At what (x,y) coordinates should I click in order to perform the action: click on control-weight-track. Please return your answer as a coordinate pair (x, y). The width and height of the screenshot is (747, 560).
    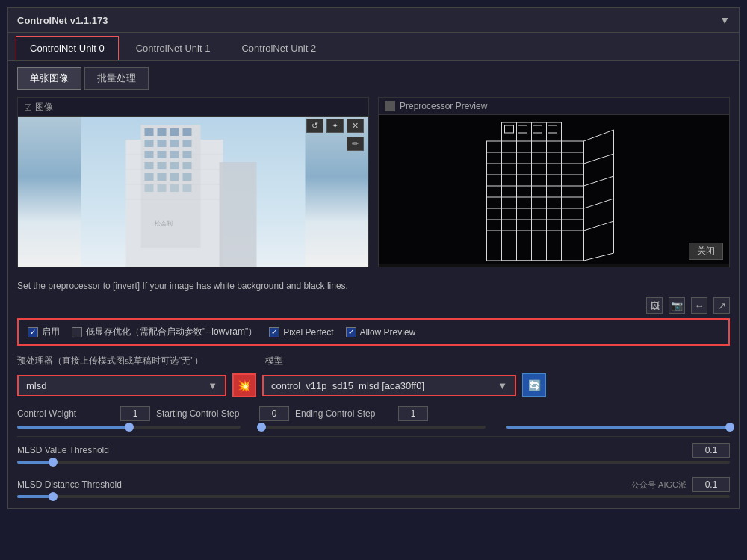
    Looking at the image, I should click on (128, 427).